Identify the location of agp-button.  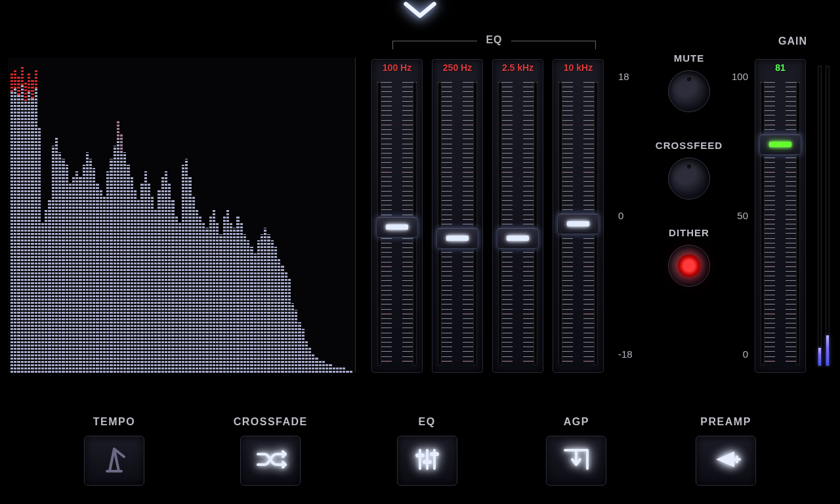
(576, 461).